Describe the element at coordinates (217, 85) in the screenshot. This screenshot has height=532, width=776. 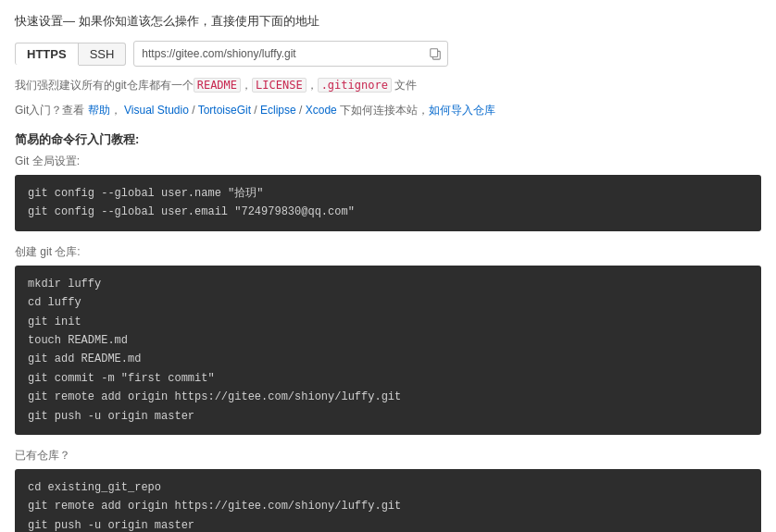
I see `readme-badge: README` at that location.